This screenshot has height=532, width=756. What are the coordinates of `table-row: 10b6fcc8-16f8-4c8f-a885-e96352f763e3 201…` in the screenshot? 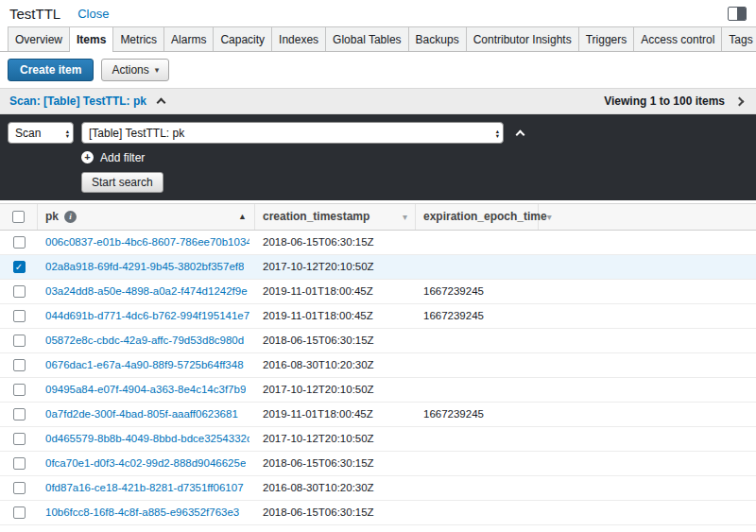 It's located at (378, 513).